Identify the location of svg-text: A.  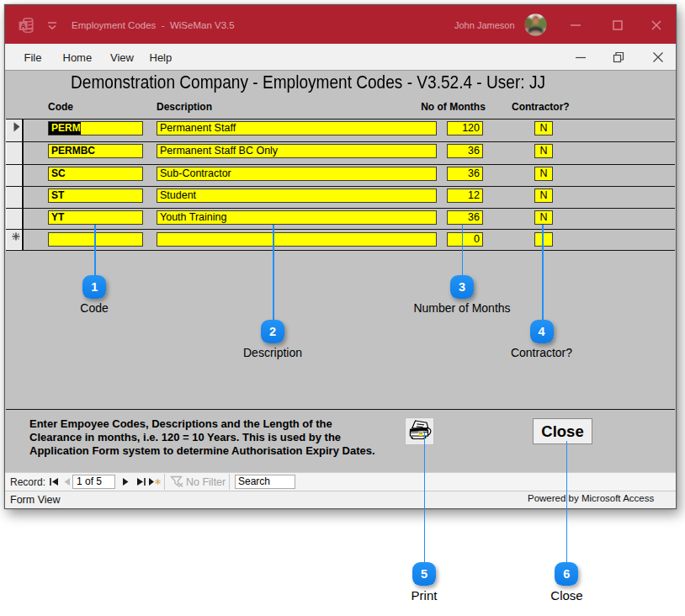
(23, 25).